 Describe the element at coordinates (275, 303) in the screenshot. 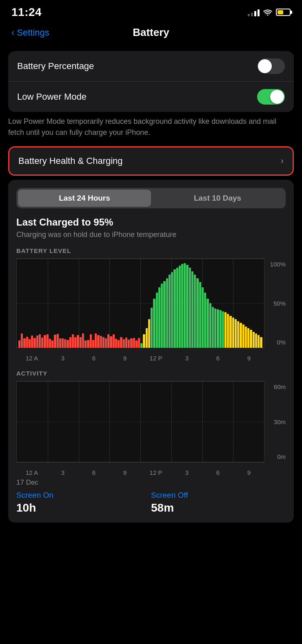

I see `battery-y-axis: 100% 50% 0%` at that location.